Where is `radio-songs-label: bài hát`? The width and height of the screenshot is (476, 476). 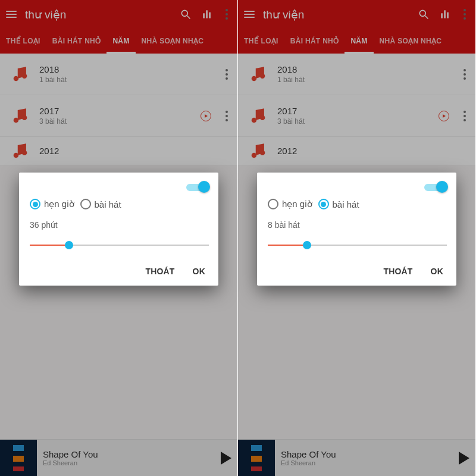
radio-songs-label: bài hát is located at coordinates (108, 205).